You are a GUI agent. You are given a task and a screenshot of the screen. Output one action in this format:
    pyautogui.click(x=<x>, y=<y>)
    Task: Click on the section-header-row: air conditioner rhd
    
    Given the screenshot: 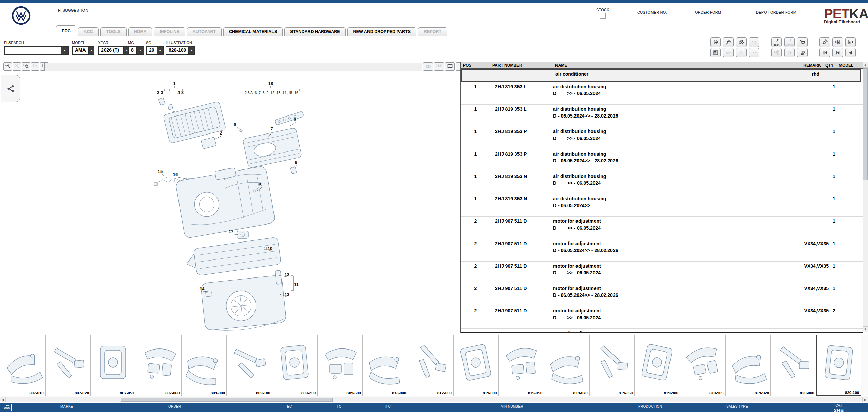 What is the action you would take?
    pyautogui.click(x=661, y=75)
    